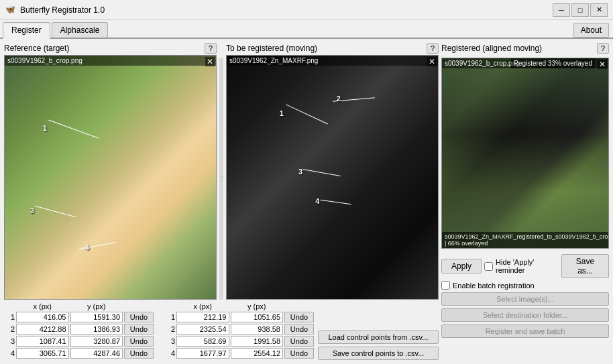  I want to click on tab-register: Register, so click(27, 31).